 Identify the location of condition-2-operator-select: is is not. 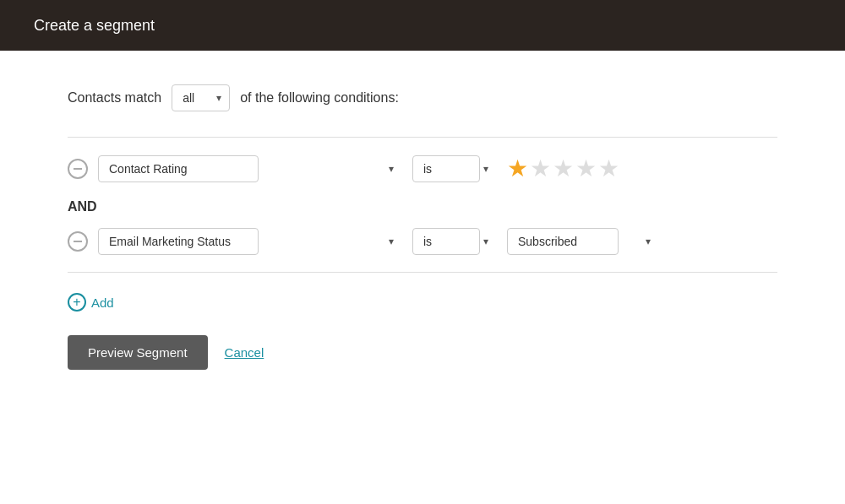
(446, 241).